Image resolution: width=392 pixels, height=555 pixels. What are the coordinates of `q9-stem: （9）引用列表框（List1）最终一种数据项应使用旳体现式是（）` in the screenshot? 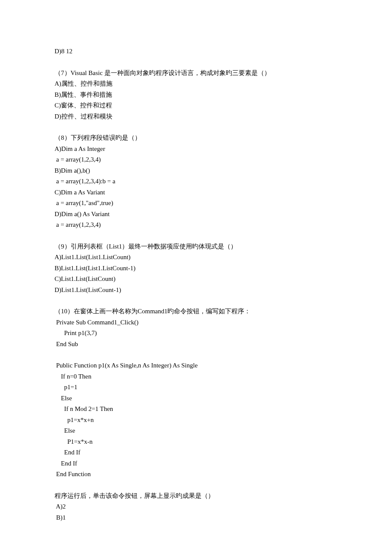 It's located at (196, 247).